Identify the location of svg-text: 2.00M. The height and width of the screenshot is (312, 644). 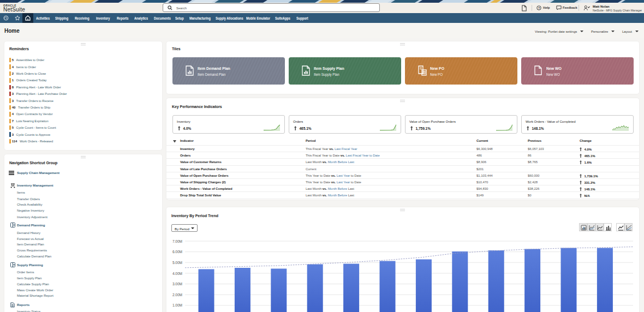
(177, 295).